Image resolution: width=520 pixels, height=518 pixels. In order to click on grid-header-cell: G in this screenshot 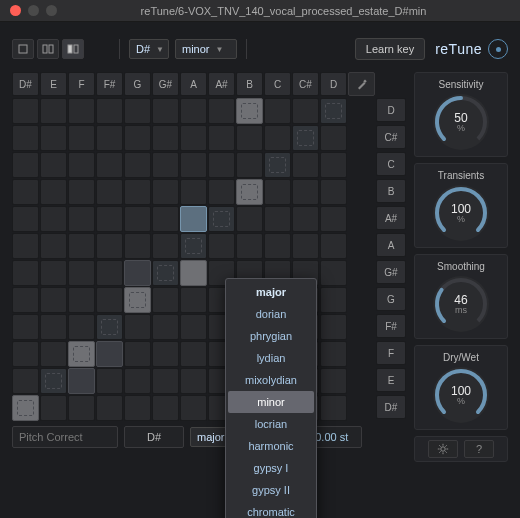, I will do `click(138, 84)`.